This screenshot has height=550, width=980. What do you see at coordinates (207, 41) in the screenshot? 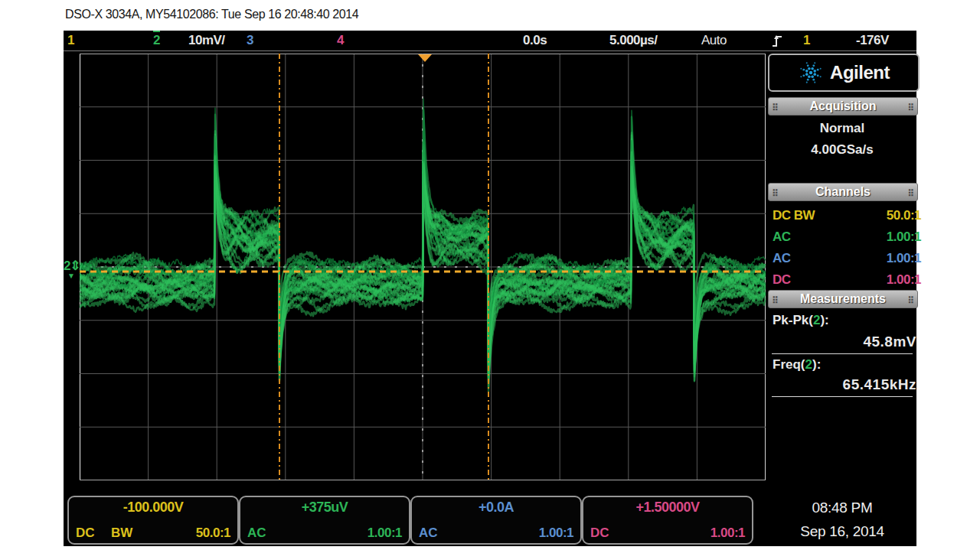
I see `status-ch2-scale: 10mV/` at bounding box center [207, 41].